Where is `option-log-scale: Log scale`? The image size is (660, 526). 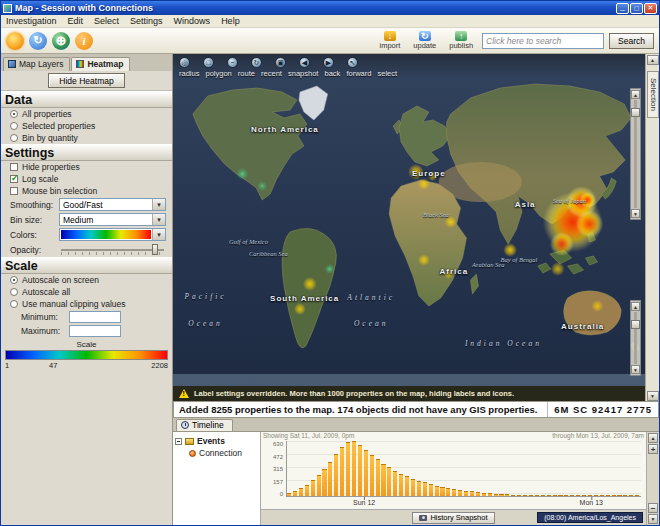 option-log-scale: Log scale is located at coordinates (86, 179).